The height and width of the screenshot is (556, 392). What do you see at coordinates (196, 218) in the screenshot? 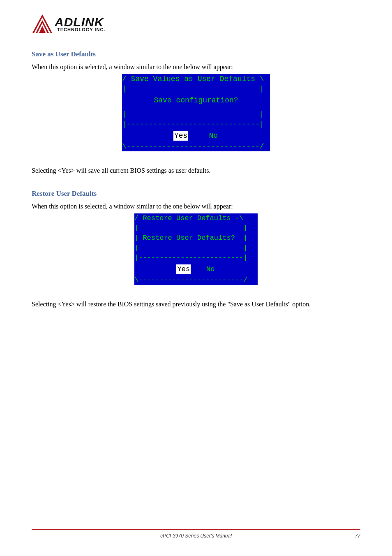
I see `ascii-border-top: / Restore User Defaults -\` at bounding box center [196, 218].